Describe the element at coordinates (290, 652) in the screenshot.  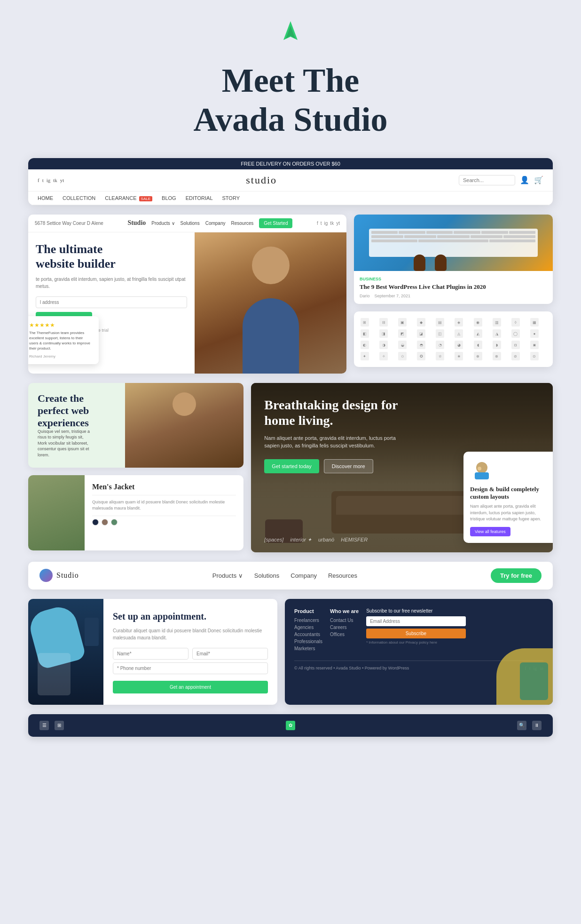
I see `bottom-cards-row: Set up an appointment. Curabitur aliquet…` at that location.